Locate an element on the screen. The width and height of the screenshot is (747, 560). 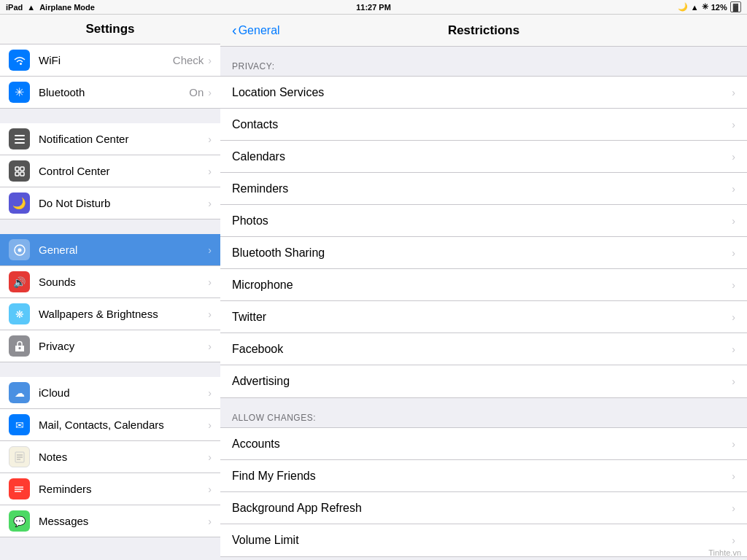
sidebar-item-dnd-label: Do Not Disturb is located at coordinates (123, 203).